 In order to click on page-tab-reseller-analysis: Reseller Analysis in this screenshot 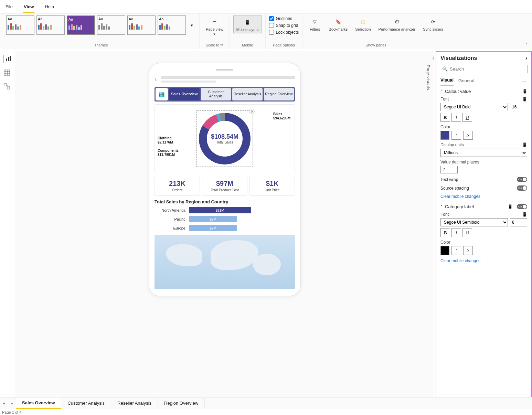, I will do `click(135, 403)`.